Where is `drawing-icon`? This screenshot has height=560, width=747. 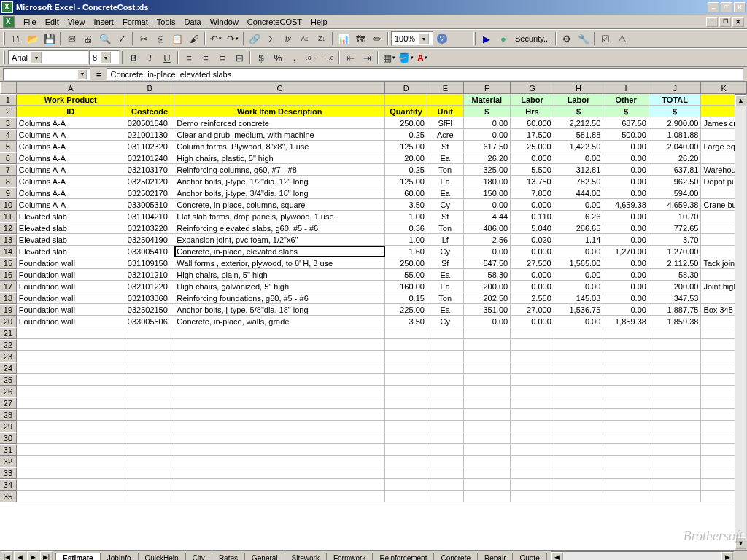 drawing-icon is located at coordinates (377, 39).